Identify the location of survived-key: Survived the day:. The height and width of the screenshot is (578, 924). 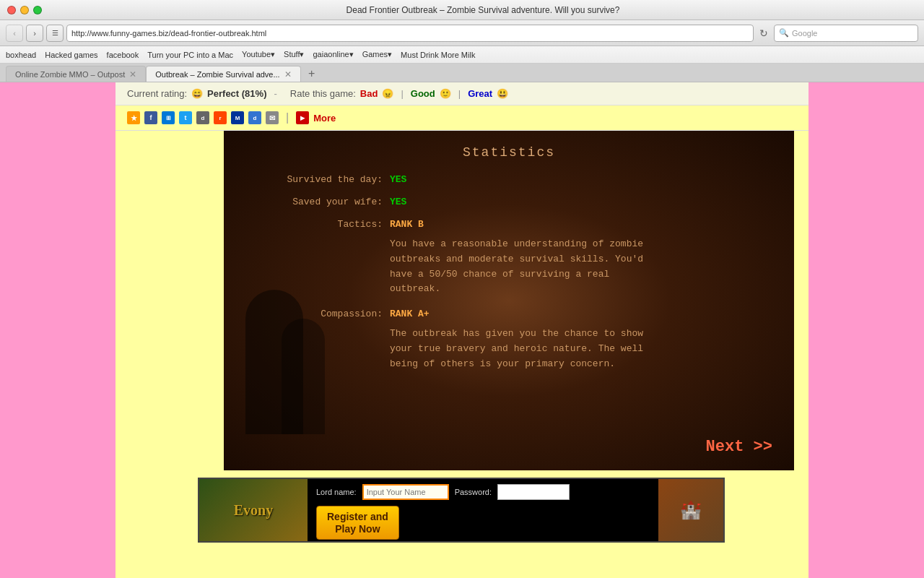
(318, 179).